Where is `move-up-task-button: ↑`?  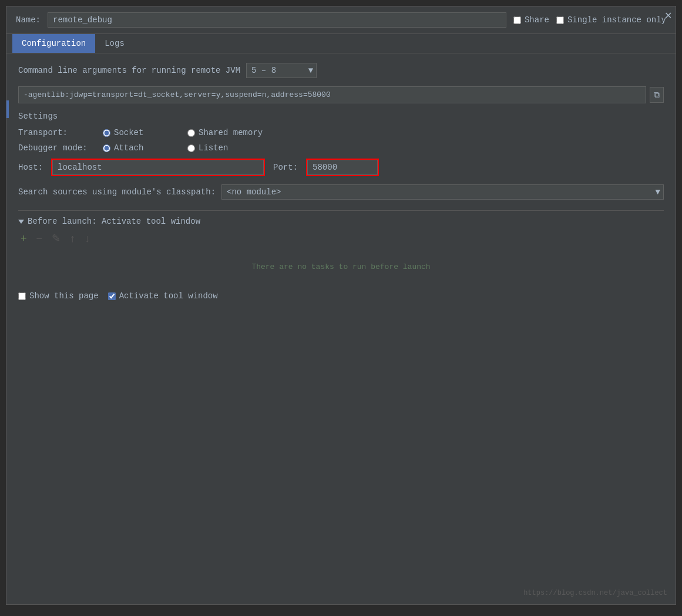 move-up-task-button: ↑ is located at coordinates (73, 238).